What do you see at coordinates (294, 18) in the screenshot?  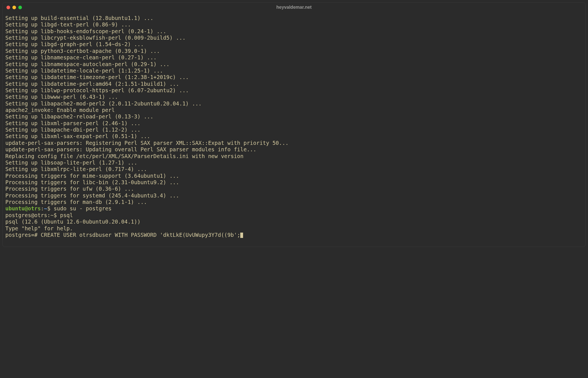 I see `output-line: Setting up build-essential (12.8ubuntu1.…` at bounding box center [294, 18].